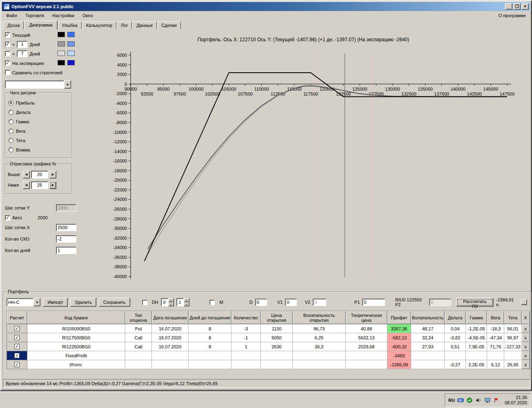  What do you see at coordinates (70, 25) in the screenshot?
I see `tab-Улыбка: Улыбка` at bounding box center [70, 25].